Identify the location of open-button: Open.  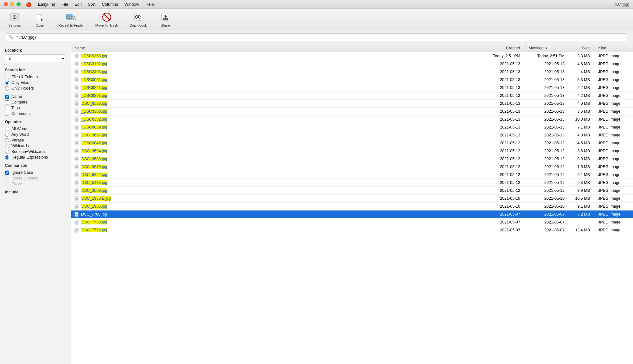
(40, 20).